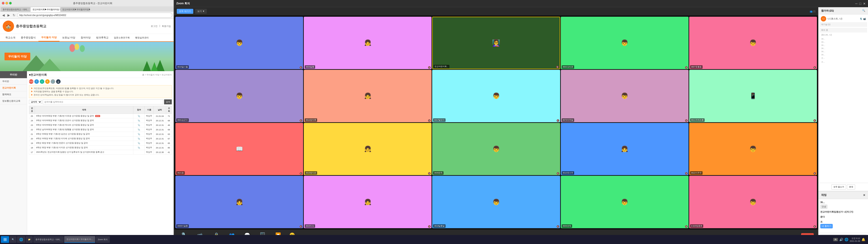 Image resolution: width=868 pixels, height=244 pixels. What do you see at coordinates (70, 152) in the screenshot?
I see `post-link: 2021학년도 전교어린이회 임원단 선거 입후보자 및 선거관리위원 등록 공…` at bounding box center [70, 152].